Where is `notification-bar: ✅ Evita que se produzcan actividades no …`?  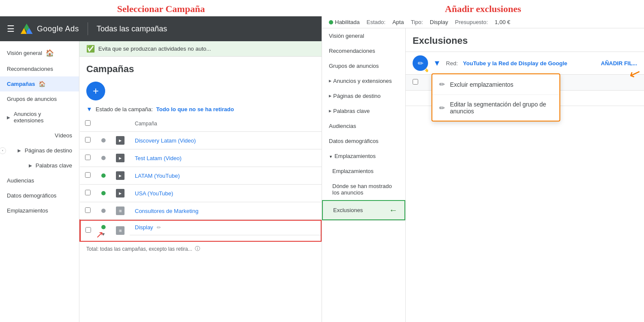
notification-bar: ✅ Evita que se produzcan actividades no … is located at coordinates (200, 49).